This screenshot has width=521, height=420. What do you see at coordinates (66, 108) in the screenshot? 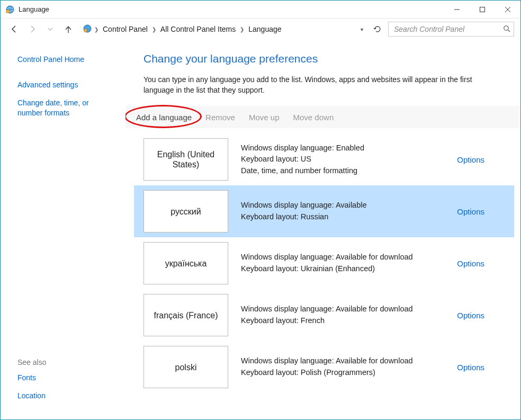
I see `sidebar-link-datetime: Change date, time, or number formats` at bounding box center [66, 108].